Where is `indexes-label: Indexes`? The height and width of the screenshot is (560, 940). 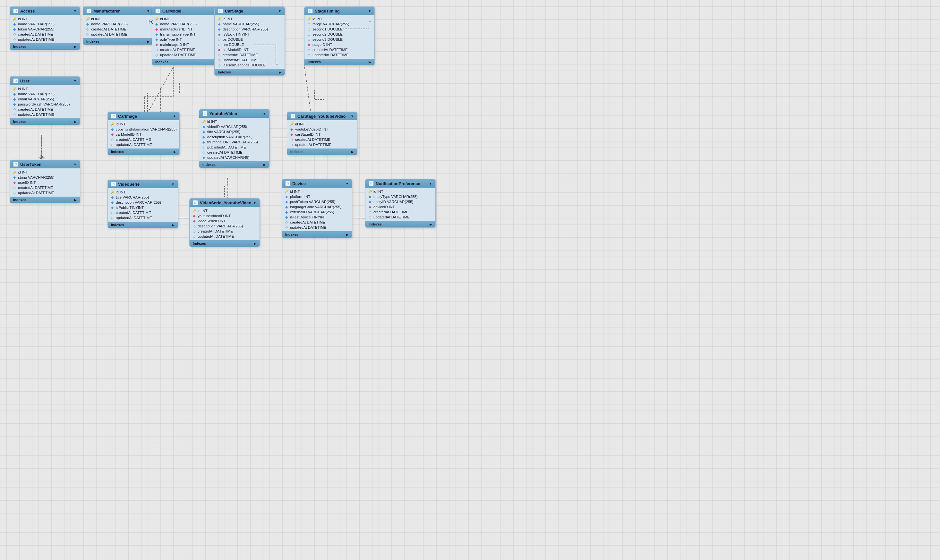 indexes-label: Indexes is located at coordinates (224, 72).